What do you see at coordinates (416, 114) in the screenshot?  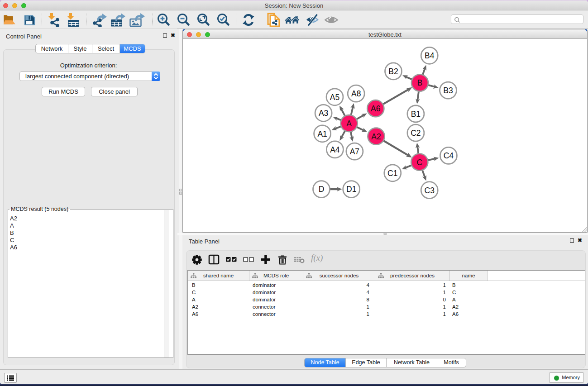 I see `svg-text: B1` at bounding box center [416, 114].